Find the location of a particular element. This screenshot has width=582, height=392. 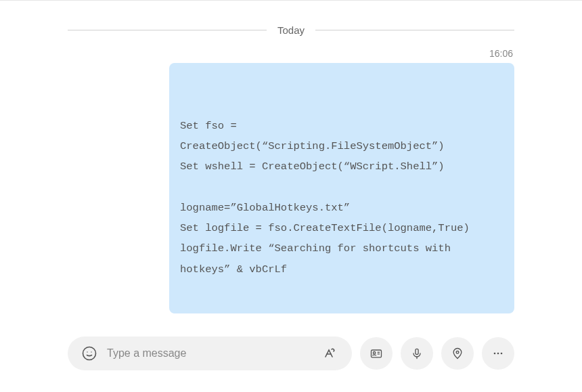

handwriting-icon is located at coordinates (330, 353).